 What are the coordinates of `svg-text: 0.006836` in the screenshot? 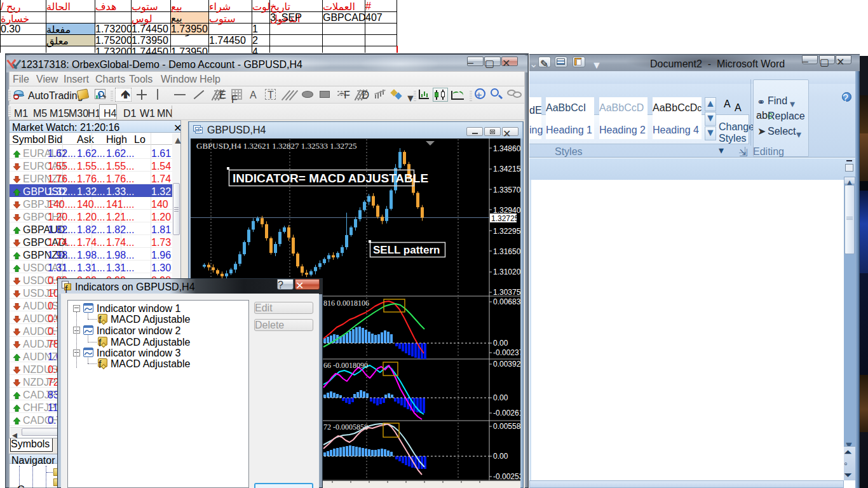 It's located at (507, 302).